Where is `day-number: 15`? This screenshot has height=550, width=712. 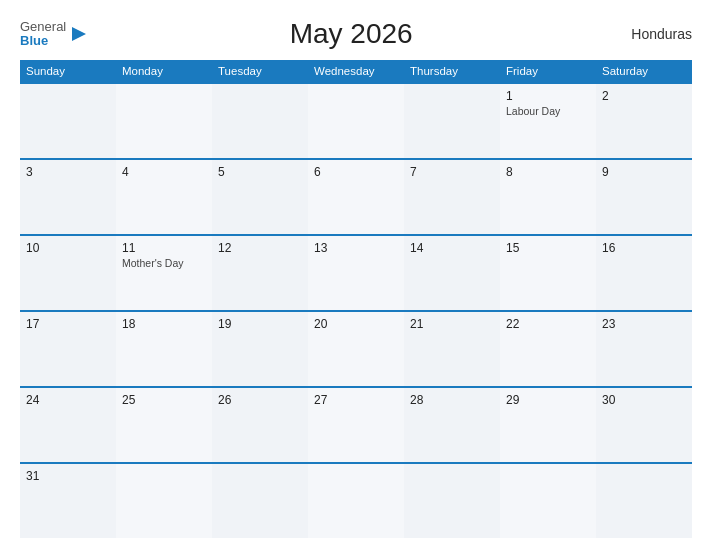
day-number: 15 is located at coordinates (548, 248).